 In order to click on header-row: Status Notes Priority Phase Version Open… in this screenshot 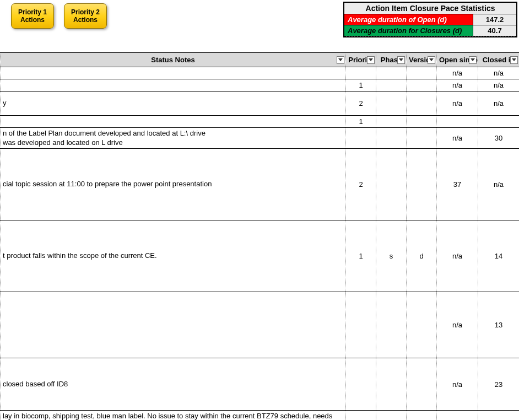, I will do `click(260, 60)`.